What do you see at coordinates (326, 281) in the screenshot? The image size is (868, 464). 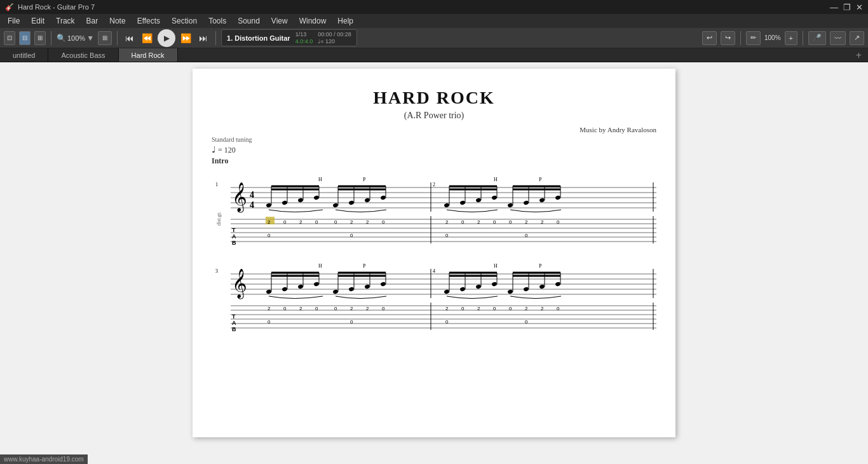 I see `notes-bar3: H P` at bounding box center [326, 281].